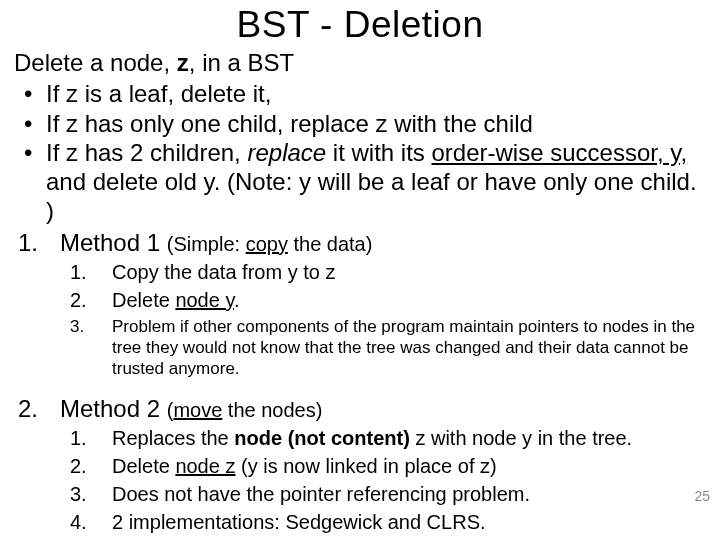 This screenshot has height=540, width=720. I want to click on m1-paren-a: (Simple:, so click(206, 244).